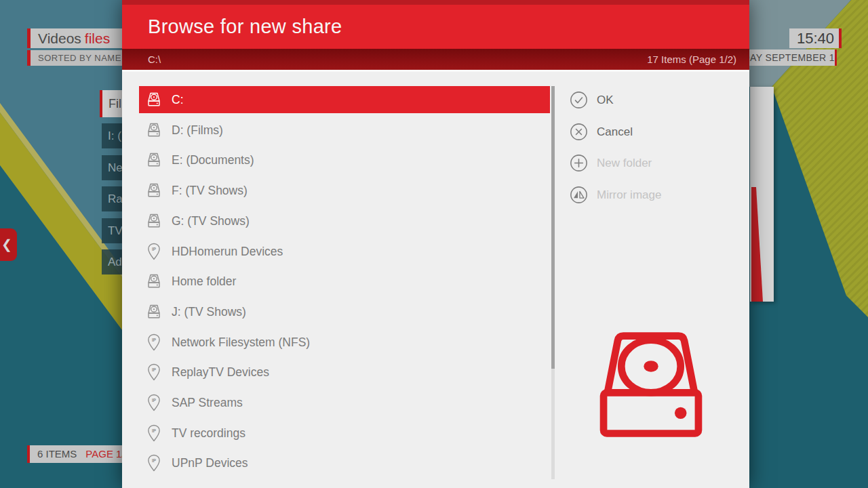 The image size is (868, 488). What do you see at coordinates (762, 194) in the screenshot?
I see `background-poster-card` at bounding box center [762, 194].